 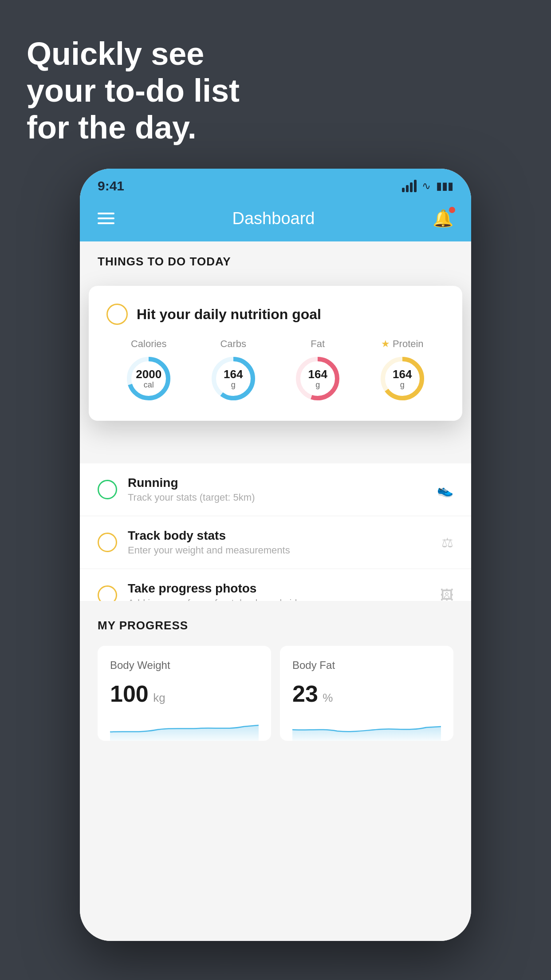 I want to click on running-checkbox, so click(x=107, y=490).